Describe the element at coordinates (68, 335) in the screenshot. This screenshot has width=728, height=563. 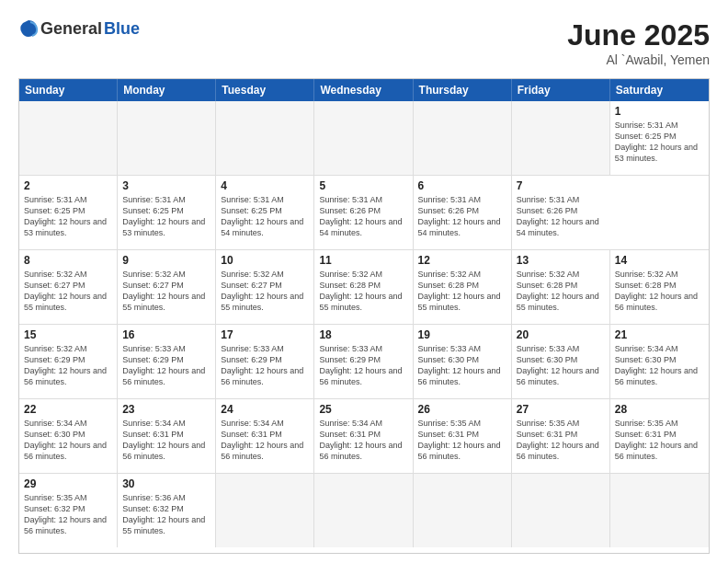
I see `day-number: 15` at that location.